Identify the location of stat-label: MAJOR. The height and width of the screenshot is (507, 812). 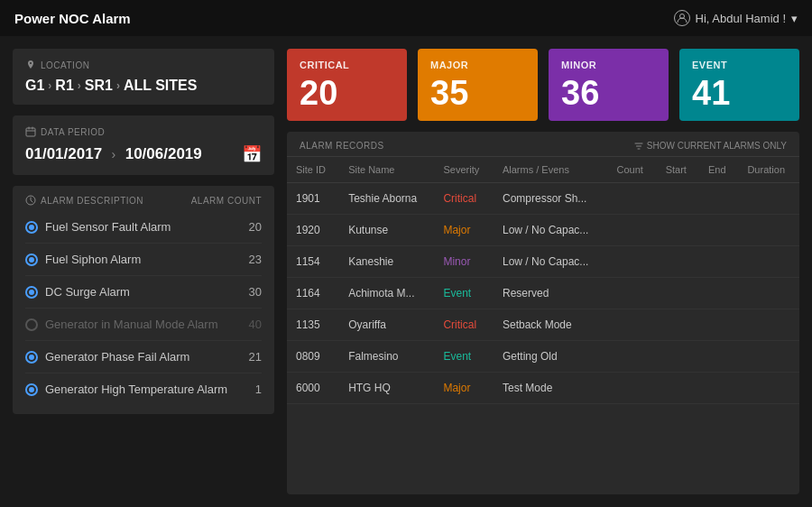
(478, 65).